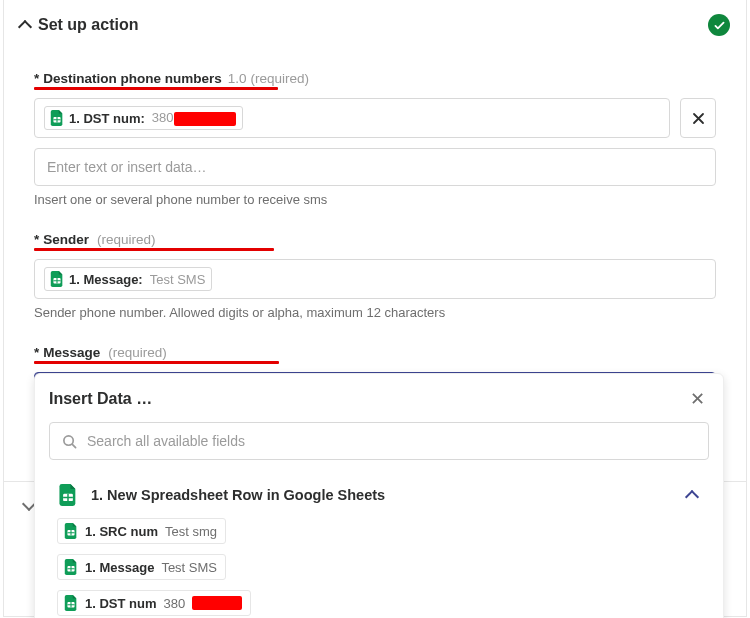 This screenshot has width=750, height=618. What do you see at coordinates (175, 604) in the screenshot?
I see `item-value: 380` at bounding box center [175, 604].